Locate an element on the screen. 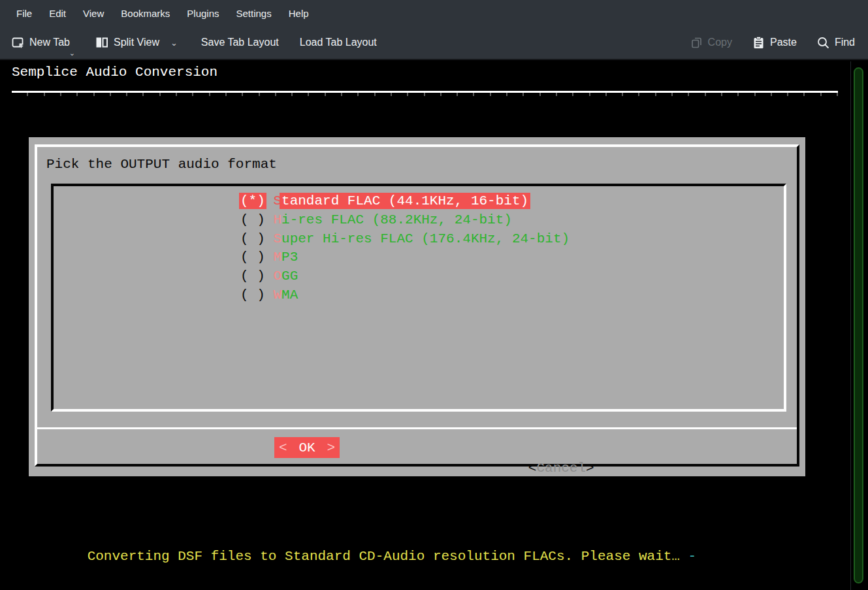 The height and width of the screenshot is (590, 868). paste-label: Paste is located at coordinates (784, 42).